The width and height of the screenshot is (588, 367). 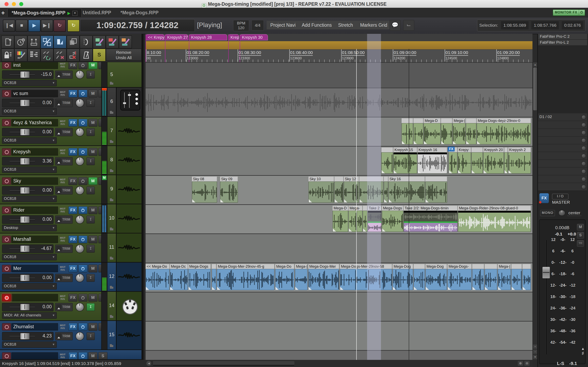 What do you see at coordinates (339, 190) in the screenshot?
I see `arrange-lane-Sky: Sky 08Sky 09Sky 10Sky 12Sky 16` at bounding box center [339, 190].